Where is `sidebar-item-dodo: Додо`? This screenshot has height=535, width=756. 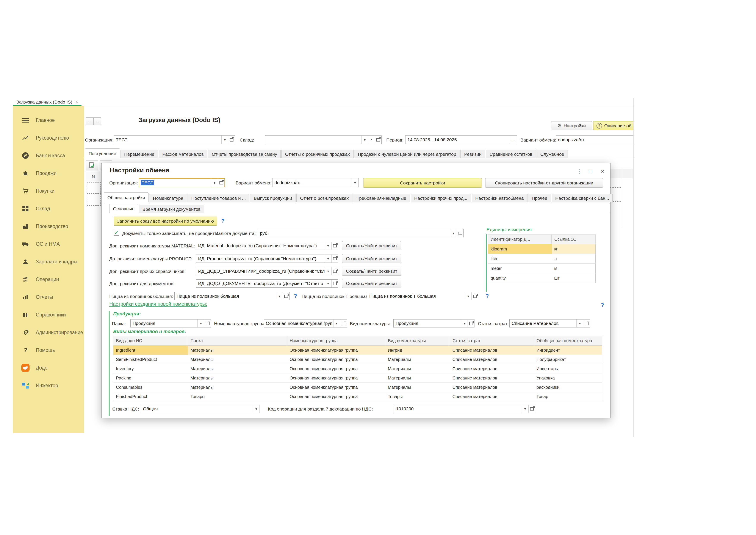
sidebar-item-dodo: Додо is located at coordinates (48, 368).